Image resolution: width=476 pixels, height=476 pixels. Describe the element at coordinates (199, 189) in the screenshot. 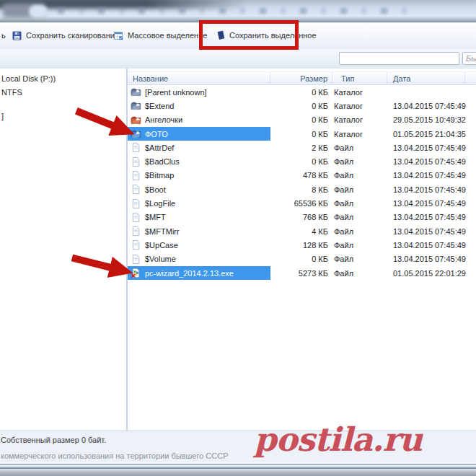

I see `cell-name: $Boot` at that location.